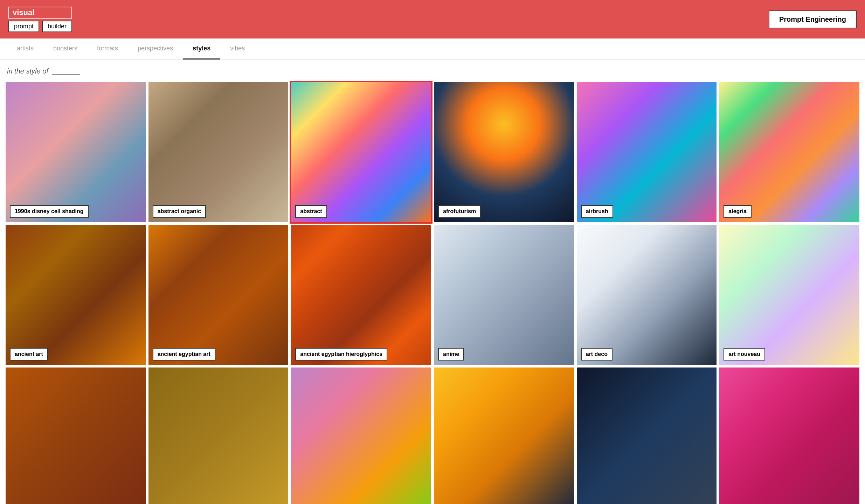 The height and width of the screenshot is (504, 865). What do you see at coordinates (361, 152) in the screenshot?
I see `gallery-item-bg-abstract` at bounding box center [361, 152].